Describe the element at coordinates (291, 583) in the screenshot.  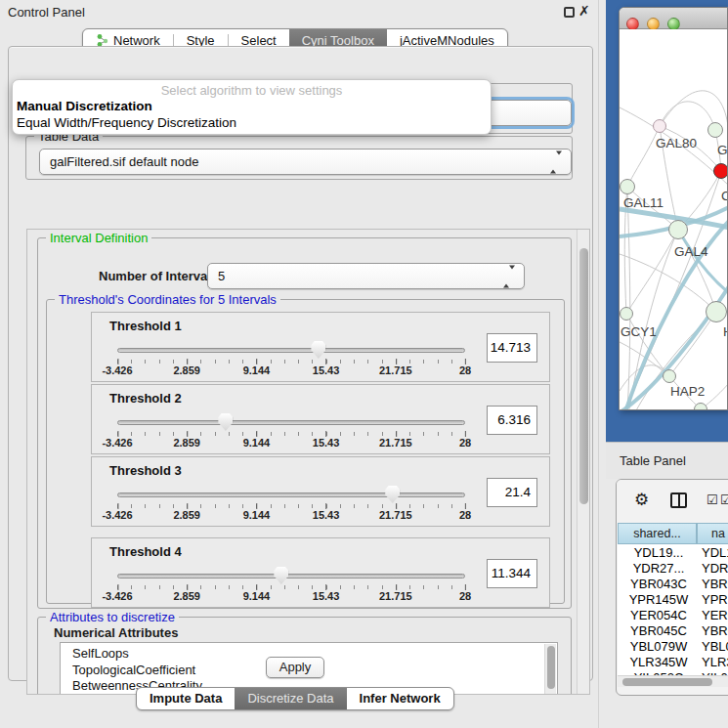
I see `threshold-4-slider: -3.426 2.859 9.144 15.43 21.715 28` at that location.